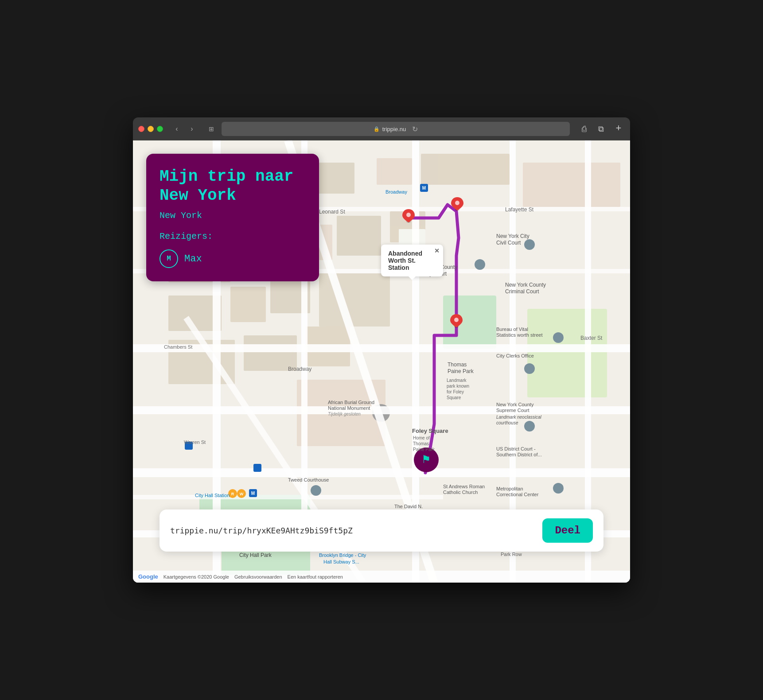  Describe the element at coordinates (178, 347) in the screenshot. I see `svg-text: Chambers St` at that location.